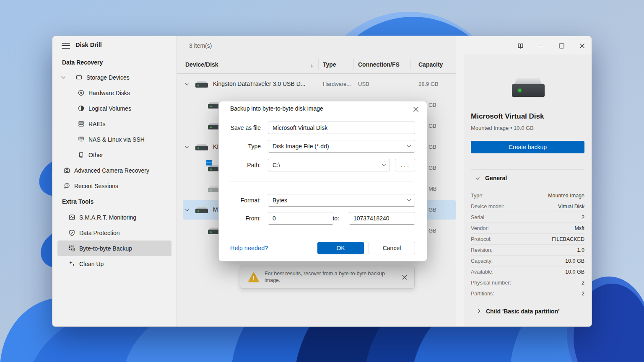  I want to click on sidebar-item-label: Advanced Camera Recovery, so click(112, 171).